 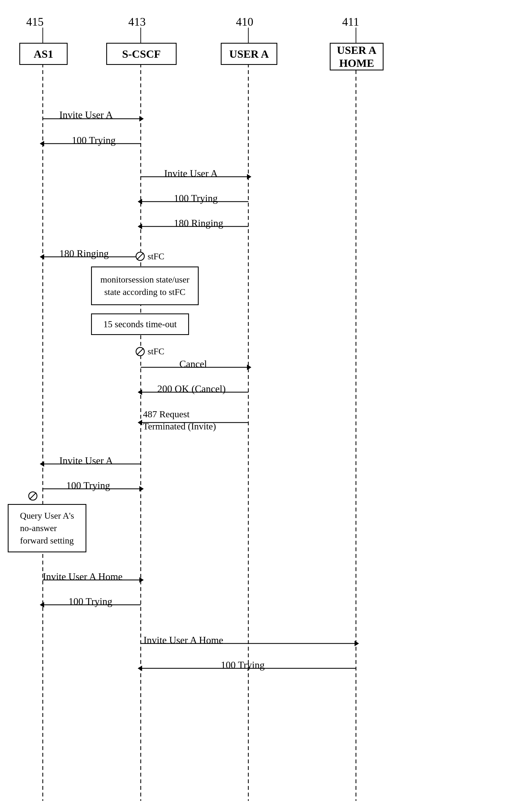 What do you see at coordinates (191, 174) in the screenshot?
I see `label-invite-user-a-2: Invite User A` at bounding box center [191, 174].